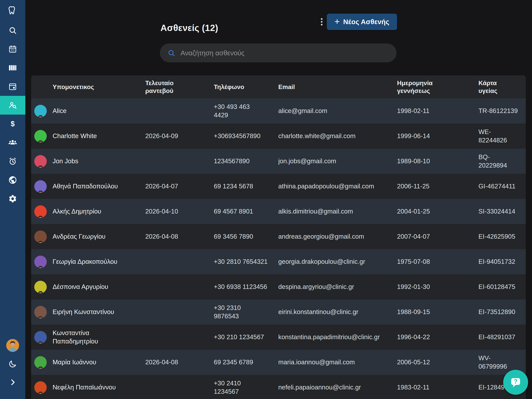 This screenshot has width=532, height=399. I want to click on table-row: Alice +30 493 463 4429 alice@gmail.com 1…, so click(279, 111).